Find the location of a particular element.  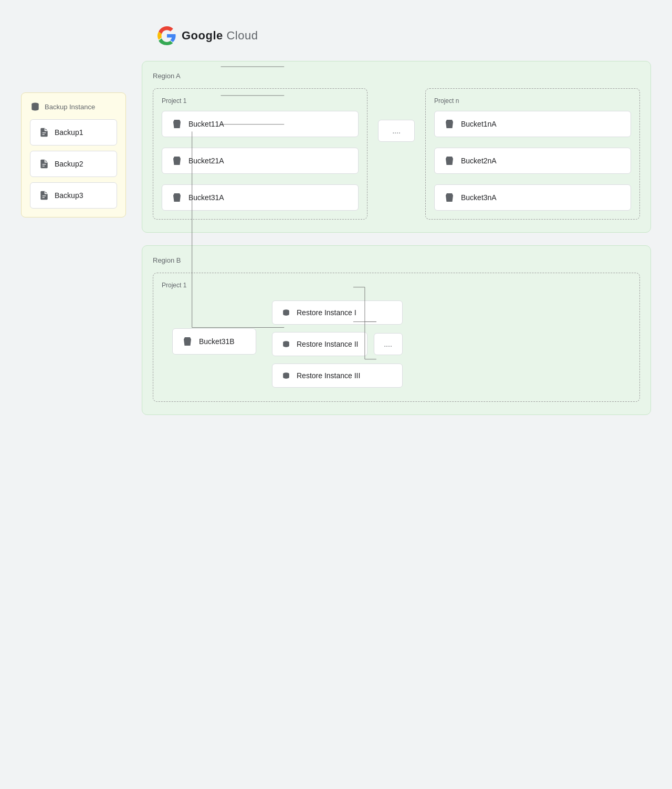

project1b-label: Project 1 is located at coordinates (396, 285).